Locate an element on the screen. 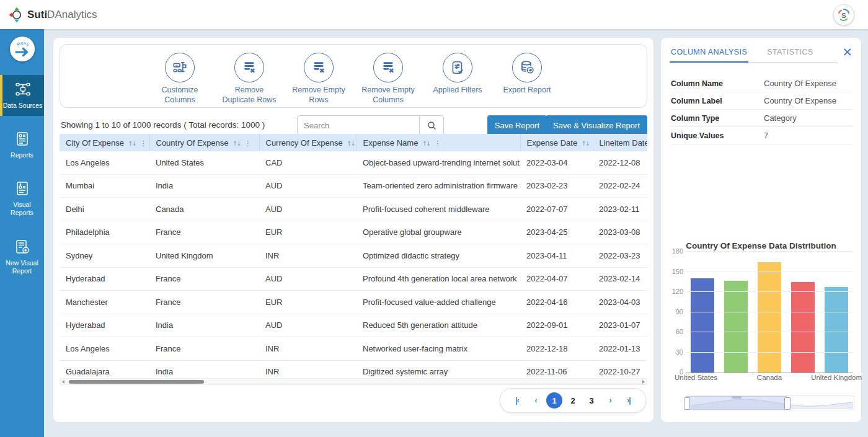 This screenshot has height=437, width=868. column-header: Expense Name↑↓⋮ is located at coordinates (438, 143).